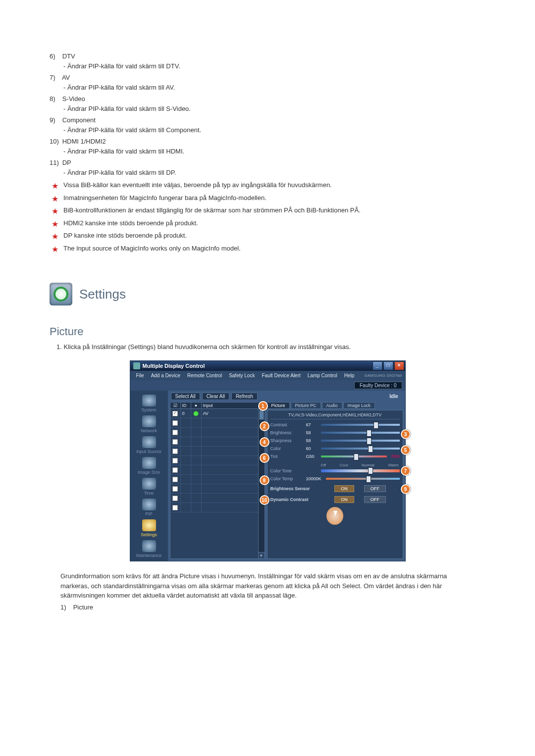 Image resolution: width=535 pixels, height=756 pixels. Describe the element at coordinates (268, 366) in the screenshot. I see `window-titlebar: Multiple Display Control _ □ ×` at that location.